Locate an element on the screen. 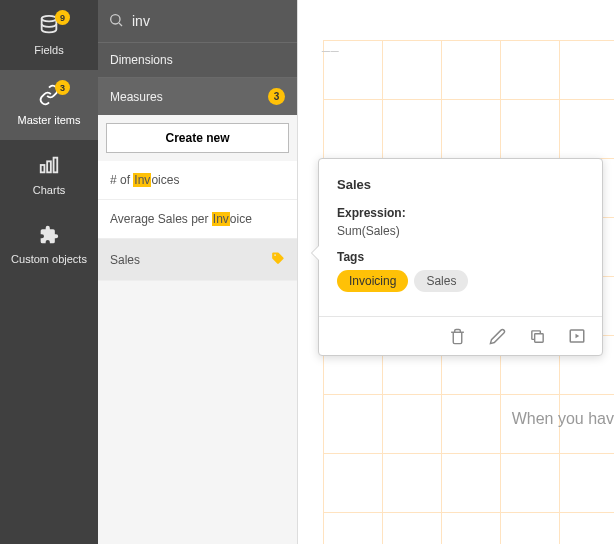  popup-tags-label: Tags is located at coordinates (460, 257).